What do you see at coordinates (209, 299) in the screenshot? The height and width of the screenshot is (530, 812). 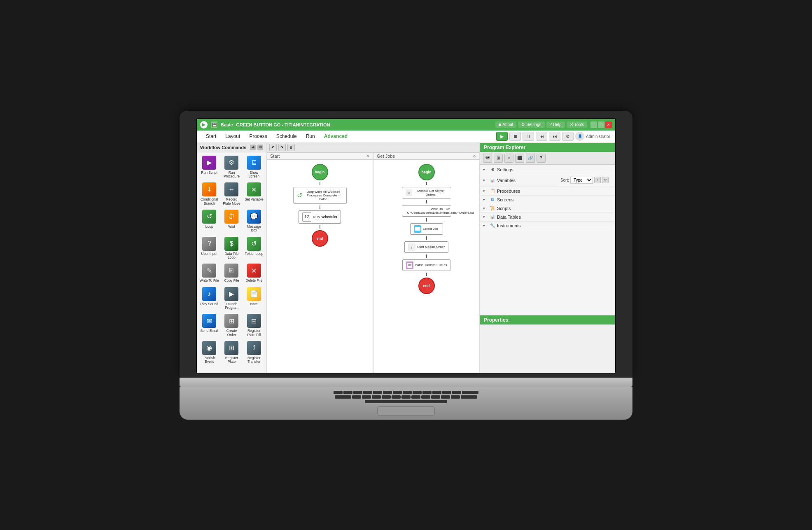 I see `cmd-play-sound: ♪ Play Sound` at bounding box center [209, 299].